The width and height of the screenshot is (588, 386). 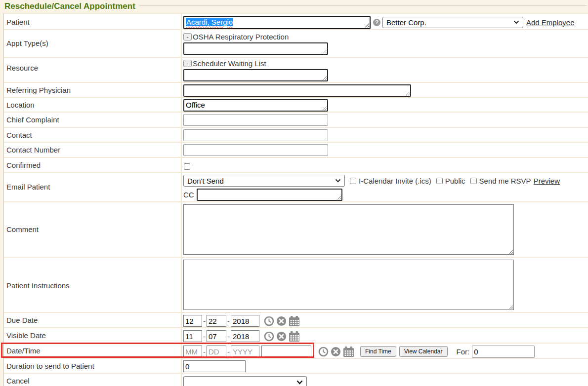 What do you see at coordinates (423, 351) in the screenshot?
I see `view-calendar-button: View Calendar` at bounding box center [423, 351].